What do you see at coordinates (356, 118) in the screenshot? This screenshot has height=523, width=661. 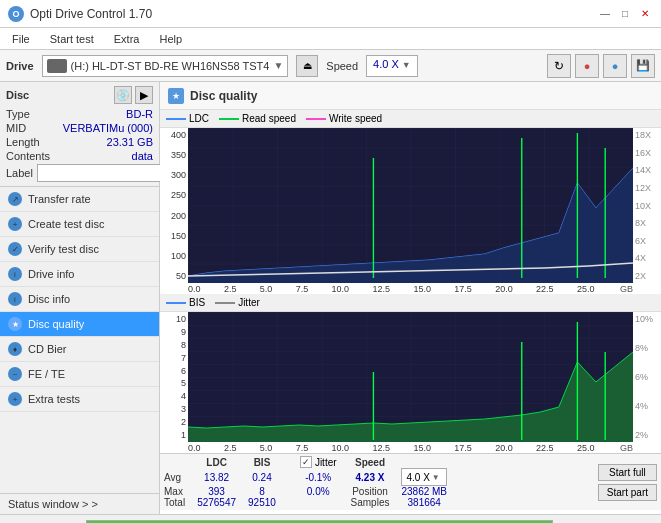 I see `write-legend-label: Write speed` at bounding box center [356, 118].